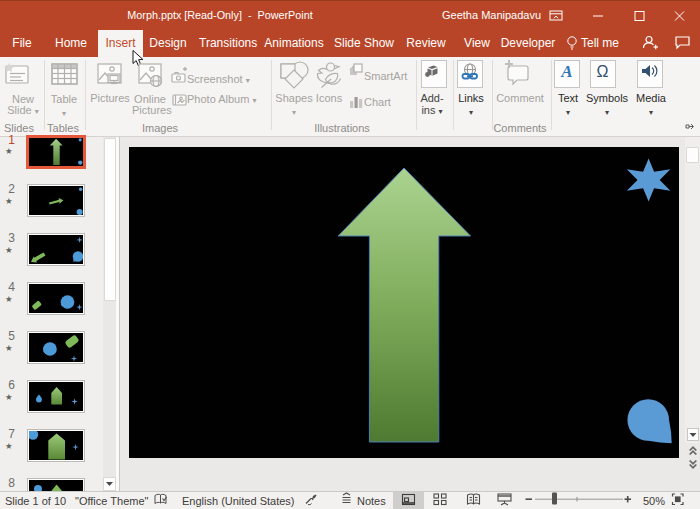 Image resolution: width=700 pixels, height=509 pixels. Describe the element at coordinates (566, 72) in the screenshot. I see `svg-text: A` at that location.